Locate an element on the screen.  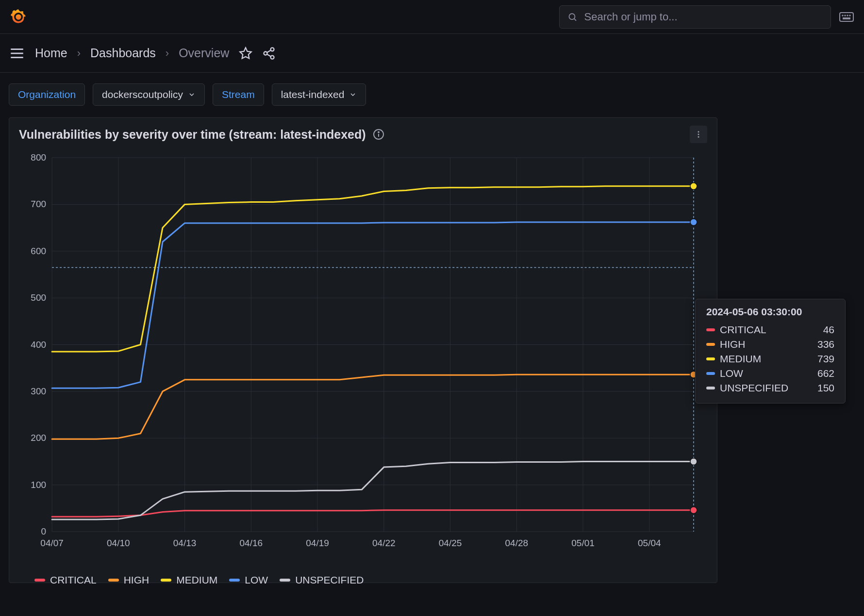
info-icon is located at coordinates (379, 134).